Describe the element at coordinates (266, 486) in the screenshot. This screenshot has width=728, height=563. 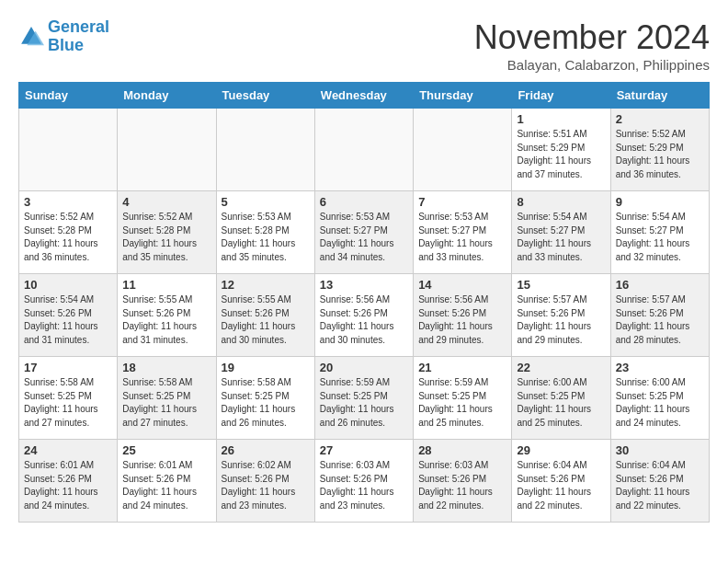
I see `day-info: Sunrise: 6:02 AM Sunset: 5:26 PM Dayligh…` at that location.